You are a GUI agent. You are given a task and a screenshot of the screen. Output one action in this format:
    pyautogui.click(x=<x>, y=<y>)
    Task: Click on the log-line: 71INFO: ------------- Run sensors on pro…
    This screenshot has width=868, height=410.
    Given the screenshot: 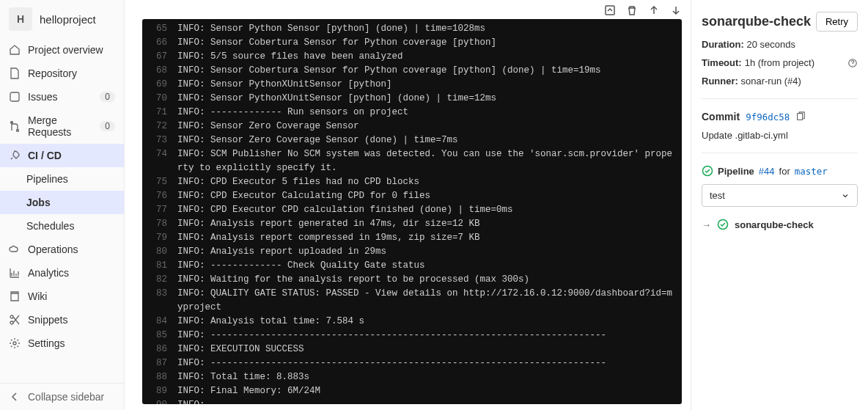 What is the action you would take?
    pyautogui.click(x=412, y=113)
    